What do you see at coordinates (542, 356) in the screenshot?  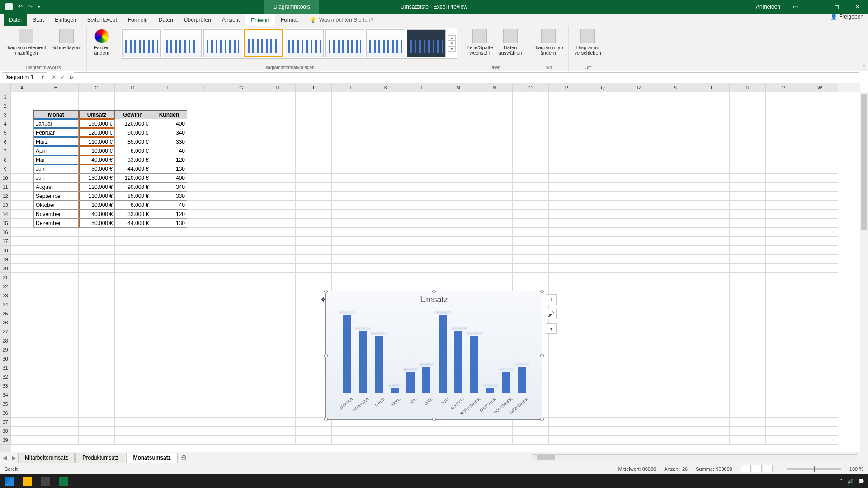 I see `resize-handle-e` at bounding box center [542, 356].